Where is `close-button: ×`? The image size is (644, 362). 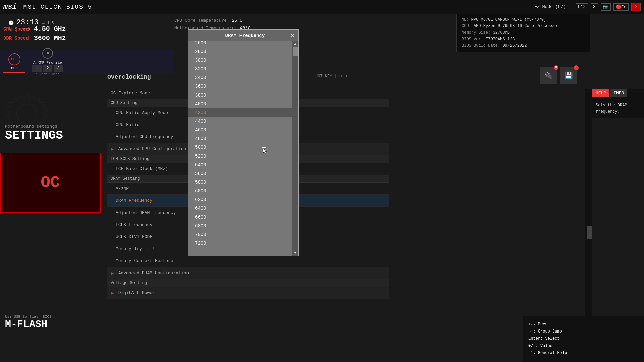
close-button: × is located at coordinates (636, 7).